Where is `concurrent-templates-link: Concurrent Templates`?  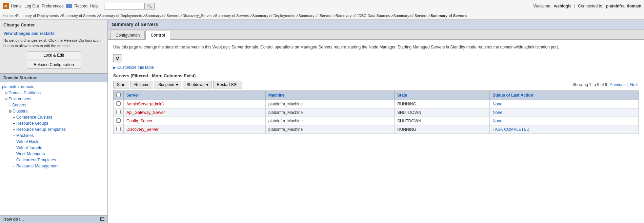
concurrent-templates-link: Concurrent Templates is located at coordinates (36, 160).